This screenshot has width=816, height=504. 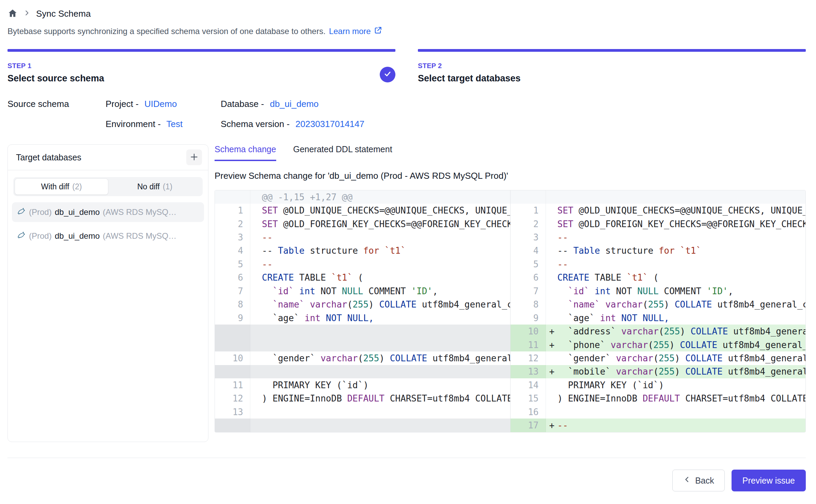 What do you see at coordinates (407, 481) in the screenshot?
I see `footer-actions: Back Preview issue` at bounding box center [407, 481].